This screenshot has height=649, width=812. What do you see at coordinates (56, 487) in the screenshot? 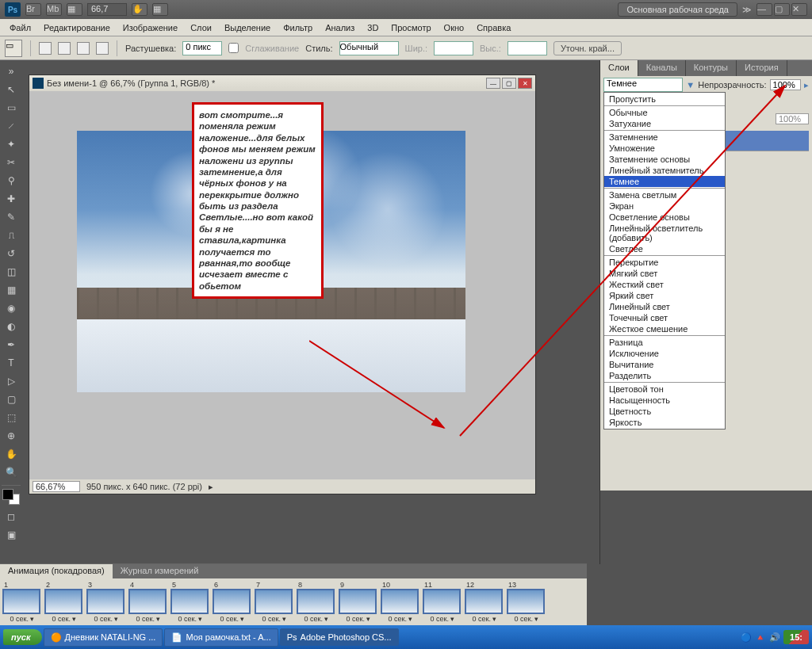
I see `doc-zoom: 66,67%` at bounding box center [56, 487].